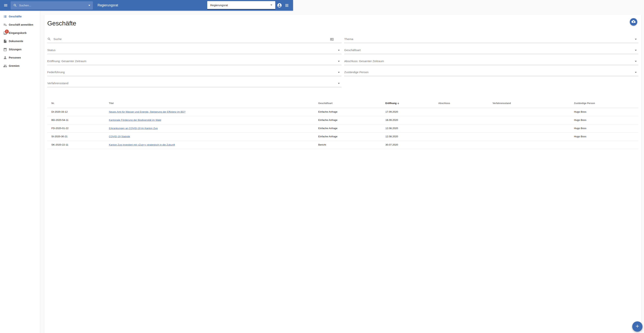 Image resolution: width=644 pixels, height=333 pixels. Describe the element at coordinates (5, 41) in the screenshot. I see `document-icon` at that location.